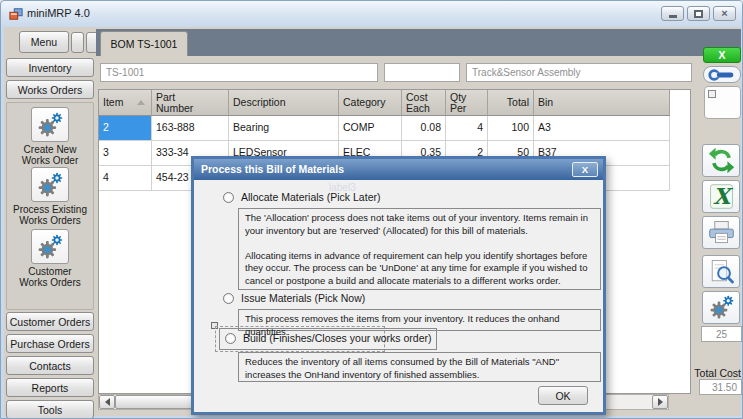  I want to click on table-header-row: Item Part Number Description Category Co…, so click(394, 103).